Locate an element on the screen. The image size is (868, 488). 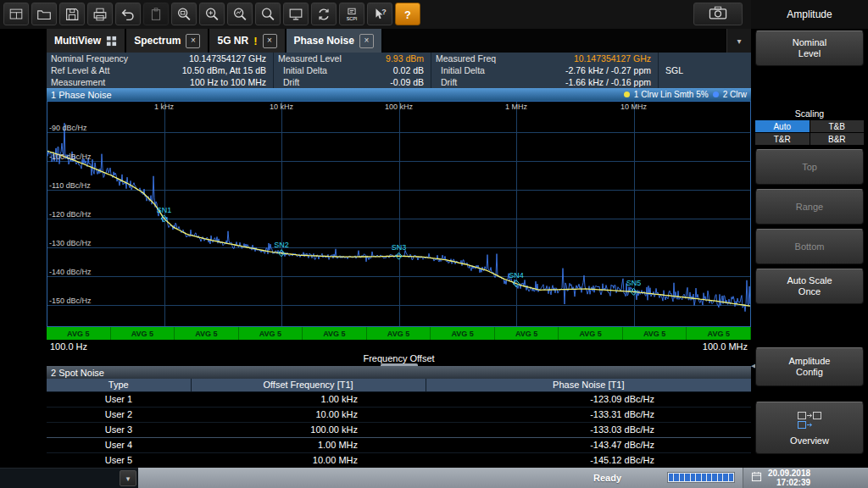
stop-offset-label: 100.0 MHz is located at coordinates (726, 347).